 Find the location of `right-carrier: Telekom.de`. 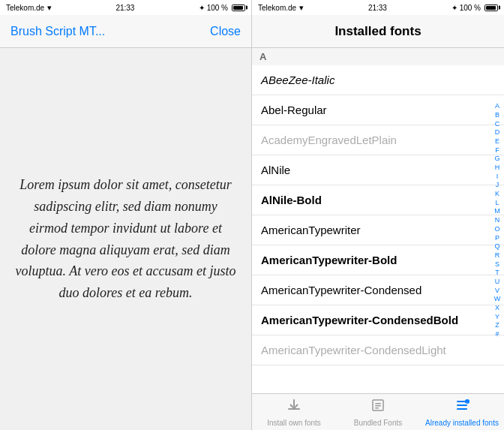

right-carrier: Telekom.de is located at coordinates (278, 8).